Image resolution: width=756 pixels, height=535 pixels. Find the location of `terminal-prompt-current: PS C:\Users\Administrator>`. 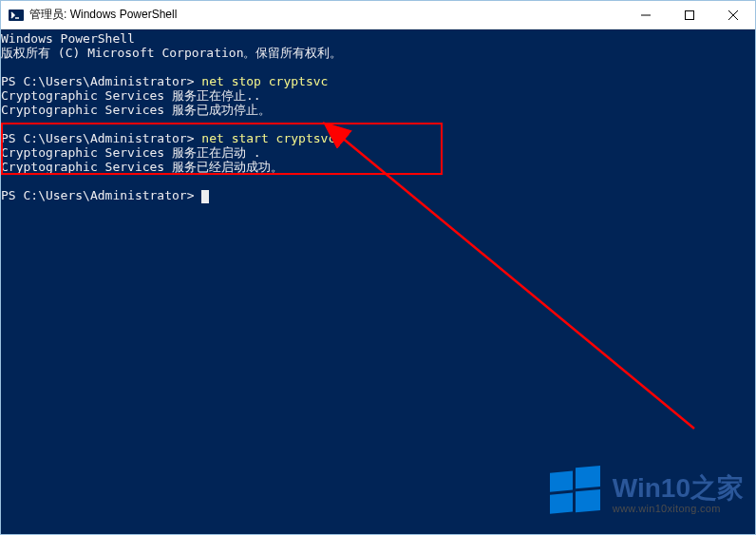

terminal-prompt-current: PS C:\Users\Administrator> is located at coordinates (378, 196).